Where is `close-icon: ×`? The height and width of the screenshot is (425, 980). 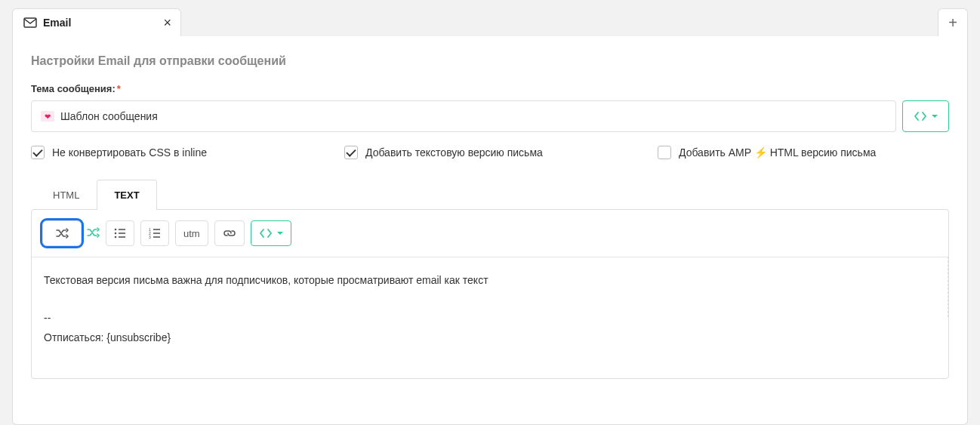 close-icon: × is located at coordinates (168, 23).